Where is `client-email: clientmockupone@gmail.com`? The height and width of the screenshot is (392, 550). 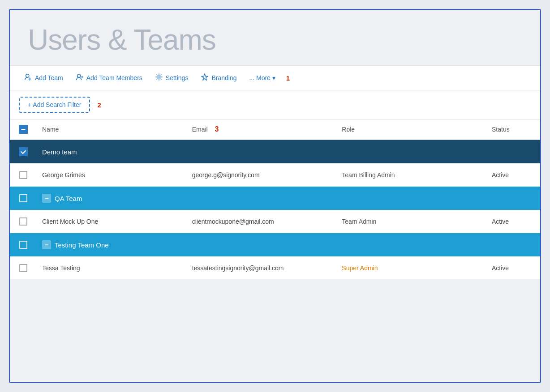
client-email: clientmockupone@gmail.com is located at coordinates (262, 222).